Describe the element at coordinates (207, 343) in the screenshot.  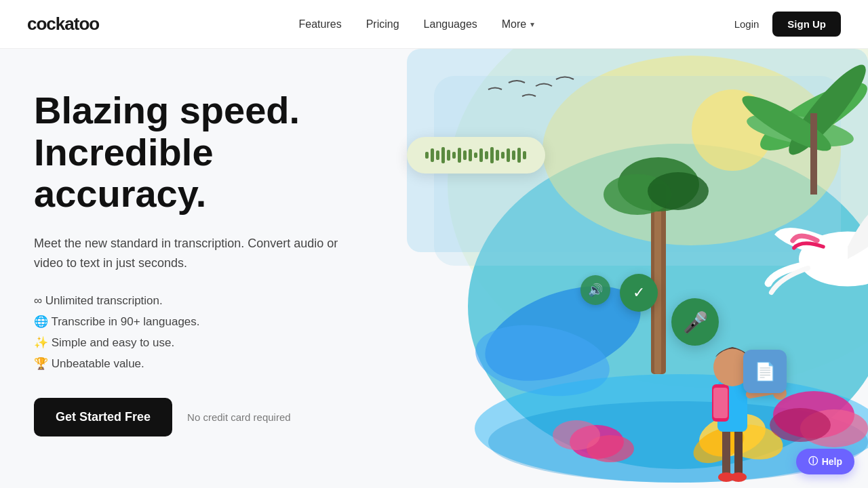
I see `feature-simple: ✨ Simple and easy to use.` at that location.